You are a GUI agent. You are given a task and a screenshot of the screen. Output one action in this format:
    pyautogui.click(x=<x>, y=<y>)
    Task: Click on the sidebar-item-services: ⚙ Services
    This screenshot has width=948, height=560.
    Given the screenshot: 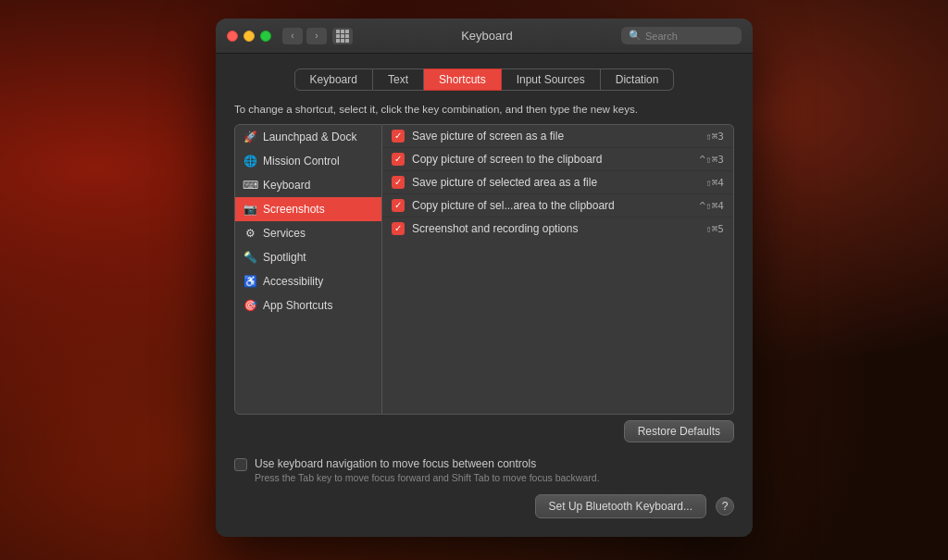 What is the action you would take?
    pyautogui.click(x=308, y=233)
    